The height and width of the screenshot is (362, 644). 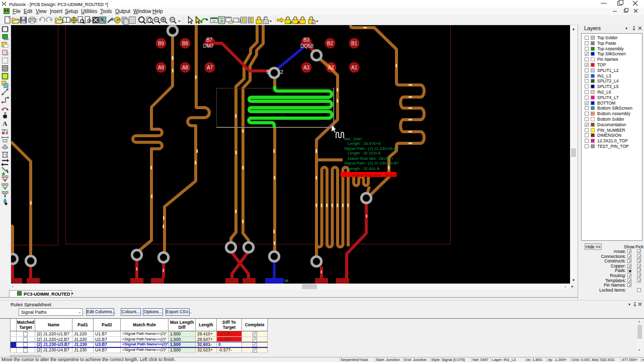 I want to click on svg-text: A3, so click(x=307, y=67).